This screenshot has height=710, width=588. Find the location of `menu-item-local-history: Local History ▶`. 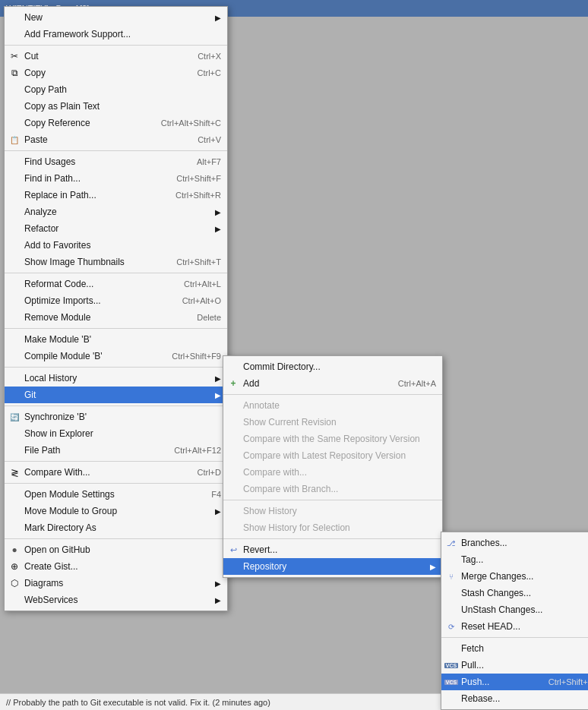

menu-item-local-history: Local History ▶ is located at coordinates (115, 378).